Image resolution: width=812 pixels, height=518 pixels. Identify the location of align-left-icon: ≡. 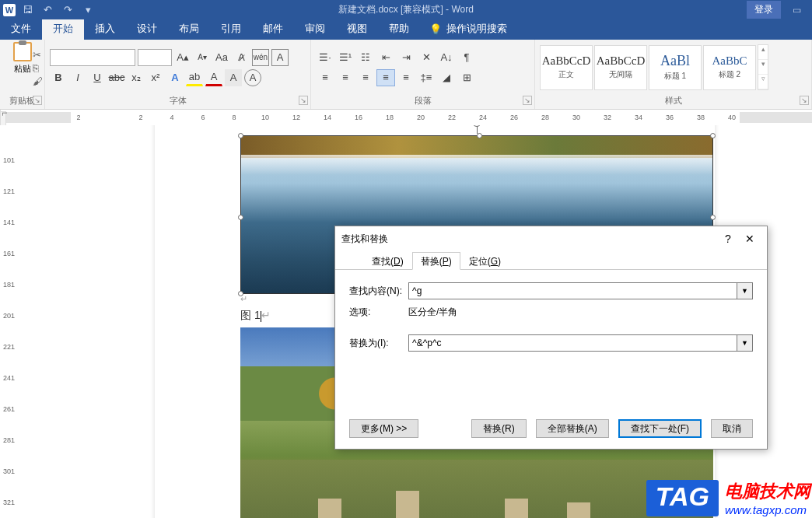
(325, 78).